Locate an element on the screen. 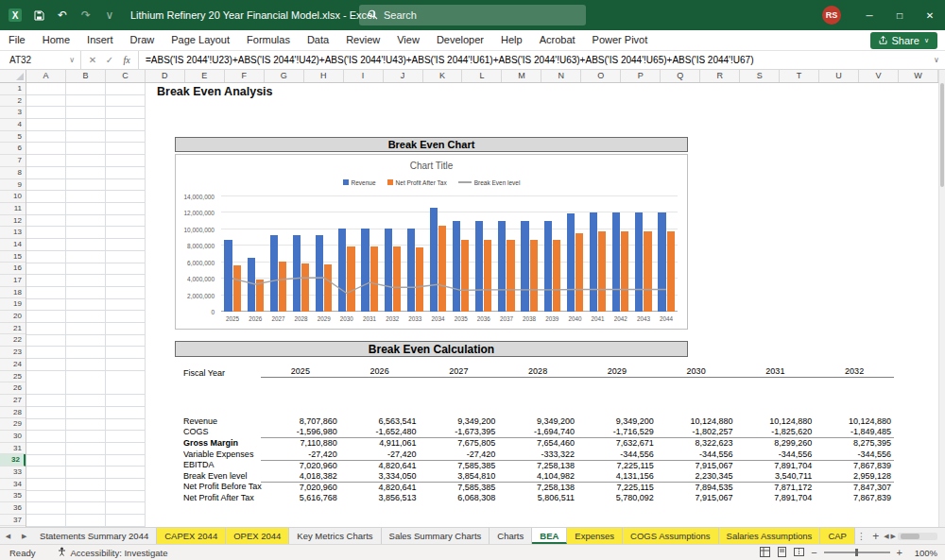 The height and width of the screenshot is (560, 945). fiscal-year-label: Fiscal Year is located at coordinates (222, 373).